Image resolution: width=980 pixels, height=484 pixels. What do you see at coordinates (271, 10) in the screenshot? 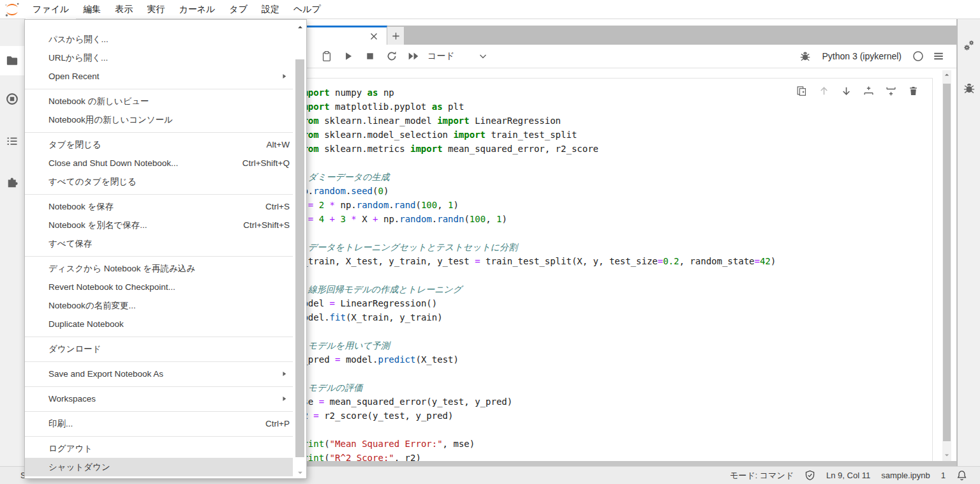
I see `menubar-item-設定: 設定` at bounding box center [271, 10].